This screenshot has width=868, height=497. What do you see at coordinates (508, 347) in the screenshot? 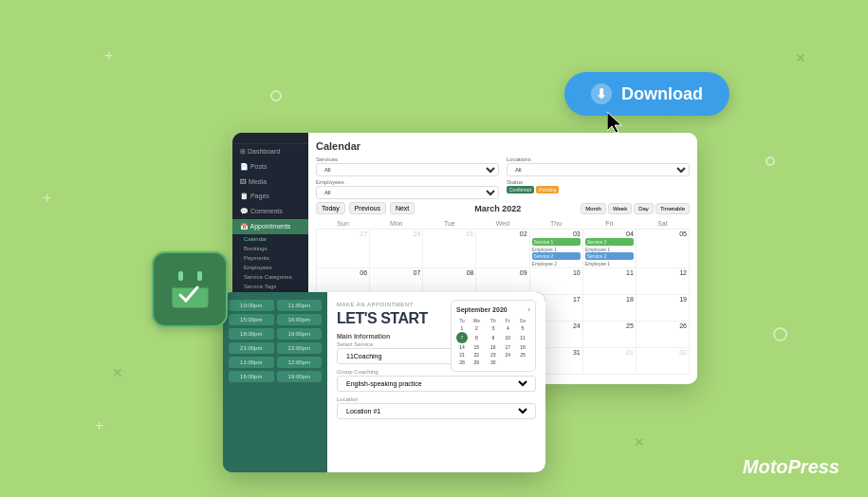
I see `mini-cal-day: 17` at bounding box center [508, 347].